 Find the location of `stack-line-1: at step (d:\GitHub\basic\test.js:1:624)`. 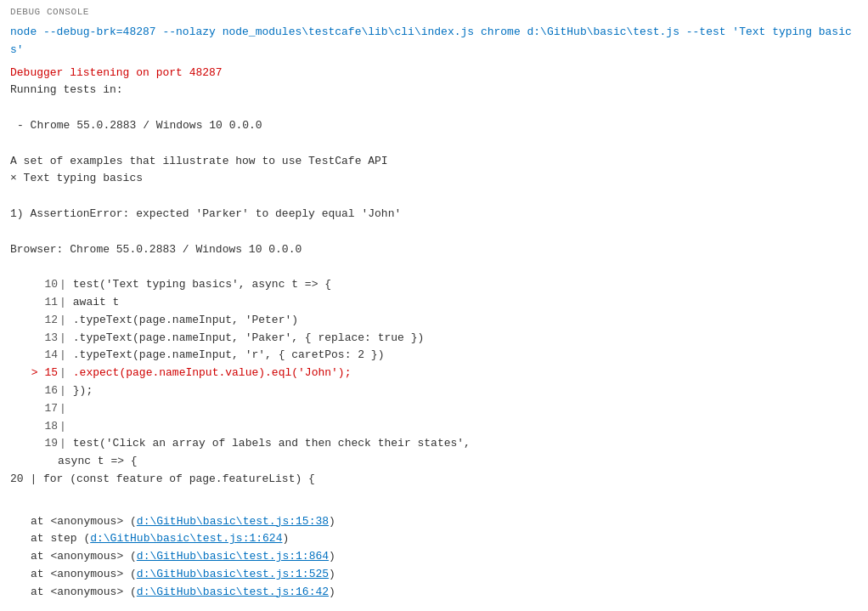

stack-line-1: at step (d:\GitHub\basic\test.js:1:624) is located at coordinates (444, 539).